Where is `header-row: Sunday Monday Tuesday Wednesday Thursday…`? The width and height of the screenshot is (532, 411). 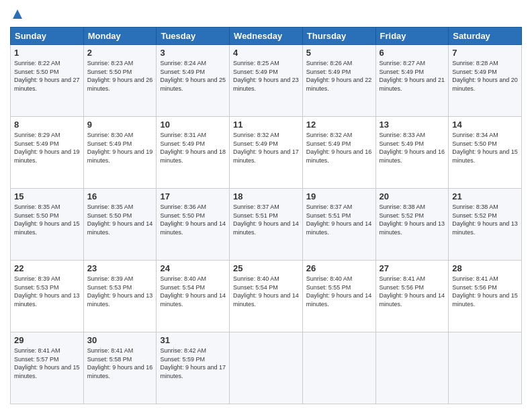
header-row: Sunday Monday Tuesday Wednesday Thursday… is located at coordinates (266, 36).